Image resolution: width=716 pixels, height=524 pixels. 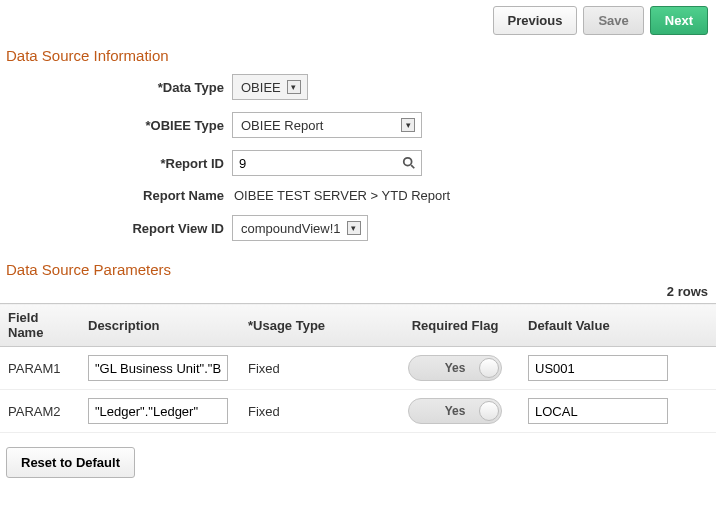 What do you see at coordinates (291, 228) in the screenshot?
I see `report-view-id-value: compoundView!1` at bounding box center [291, 228].